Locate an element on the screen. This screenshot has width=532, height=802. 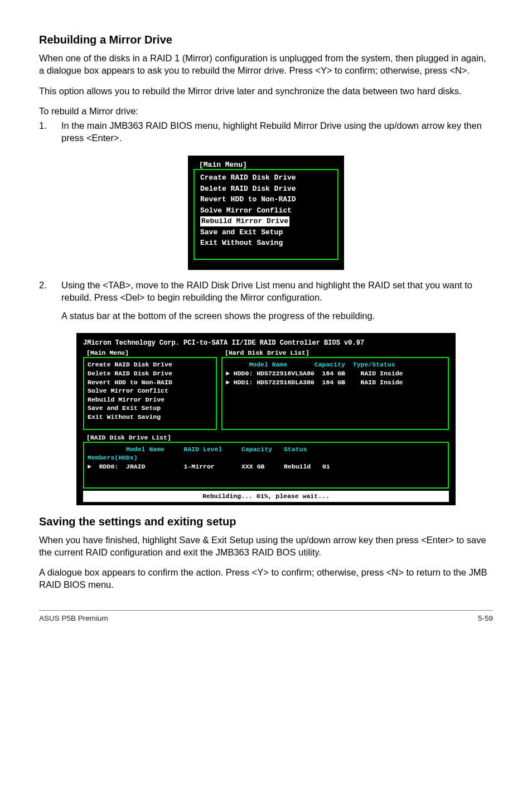
raid-header-row: Model Name RAID Level Capacity Status is located at coordinates (266, 450).